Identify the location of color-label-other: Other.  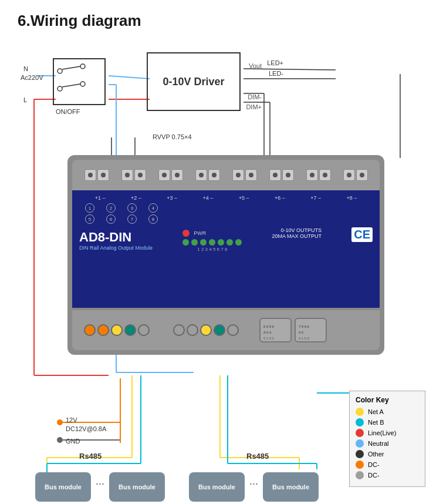
(376, 454).